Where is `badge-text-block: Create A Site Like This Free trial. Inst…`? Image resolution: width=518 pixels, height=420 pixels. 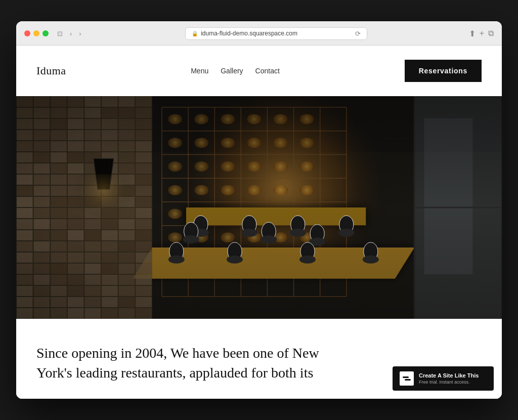
badge-text-block: Create A Site Like This Free trial. Inst… is located at coordinates (453, 379).